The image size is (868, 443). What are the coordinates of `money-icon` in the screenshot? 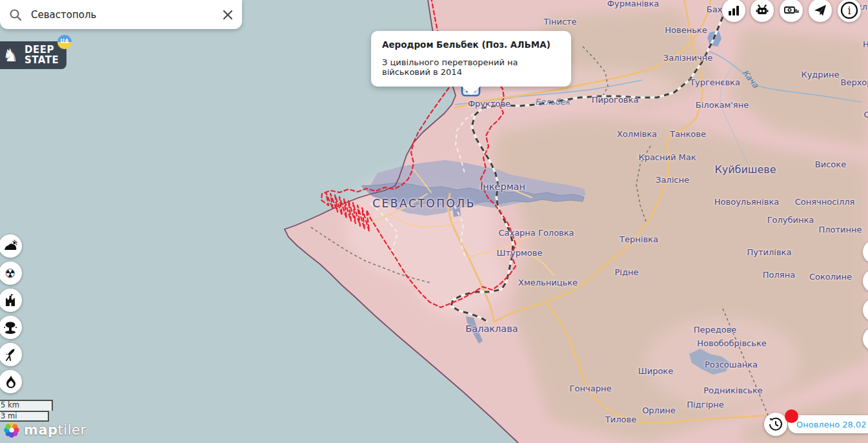 It's located at (791, 10).